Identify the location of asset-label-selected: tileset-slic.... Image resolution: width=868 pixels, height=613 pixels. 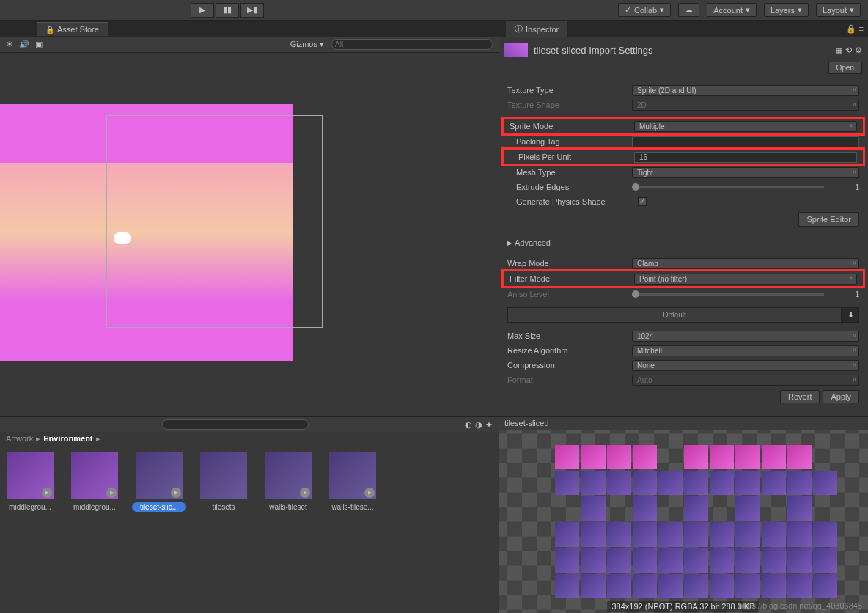
(159, 507).